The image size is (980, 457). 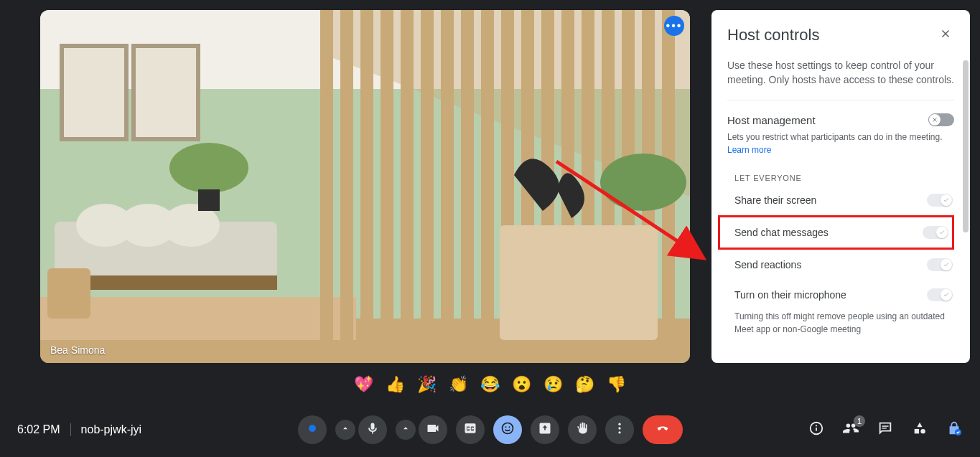 I want to click on camera-icon, so click(x=433, y=430).